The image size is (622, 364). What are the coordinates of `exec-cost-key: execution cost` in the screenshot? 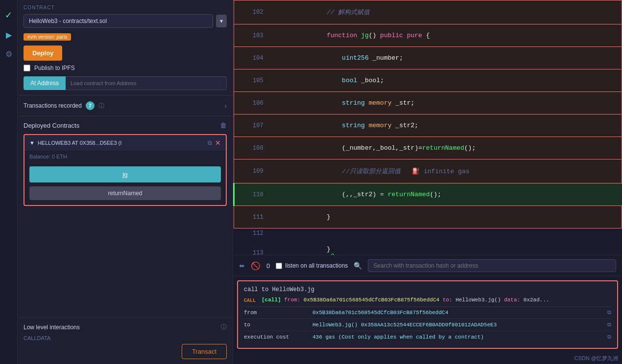 It's located at (273, 337).